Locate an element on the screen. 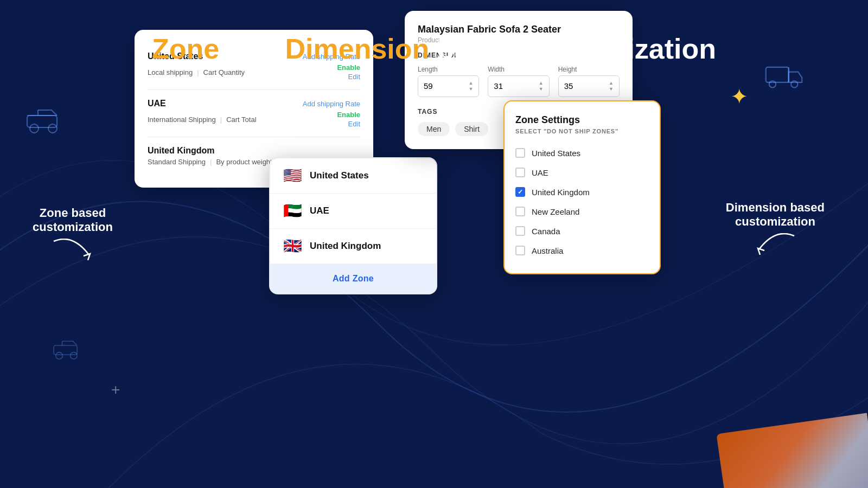  zone-condition-us: Cart Quantity is located at coordinates (225, 73).